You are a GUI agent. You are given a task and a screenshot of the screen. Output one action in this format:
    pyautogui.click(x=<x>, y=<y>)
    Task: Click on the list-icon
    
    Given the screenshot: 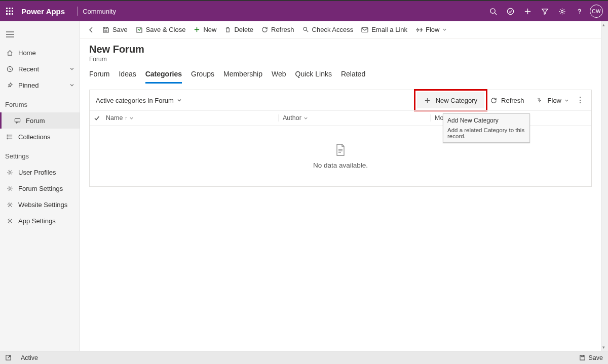 What is the action you would take?
    pyautogui.click(x=10, y=137)
    